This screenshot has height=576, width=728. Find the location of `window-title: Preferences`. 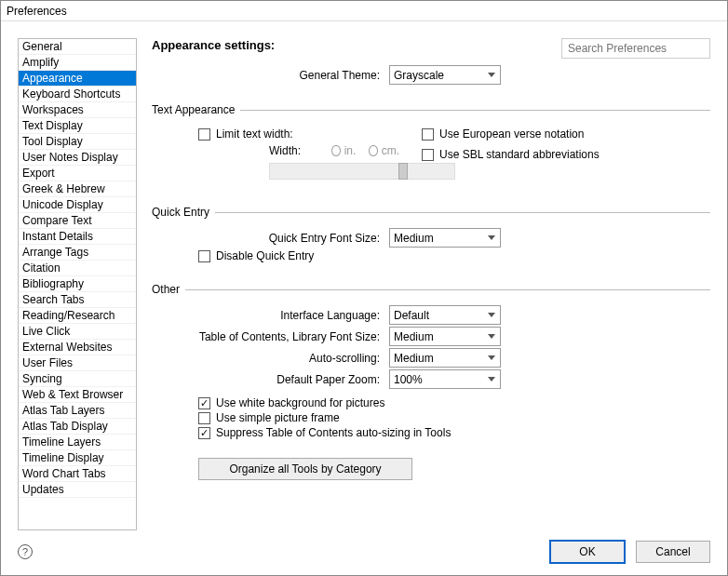

window-title: Preferences is located at coordinates (364, 11).